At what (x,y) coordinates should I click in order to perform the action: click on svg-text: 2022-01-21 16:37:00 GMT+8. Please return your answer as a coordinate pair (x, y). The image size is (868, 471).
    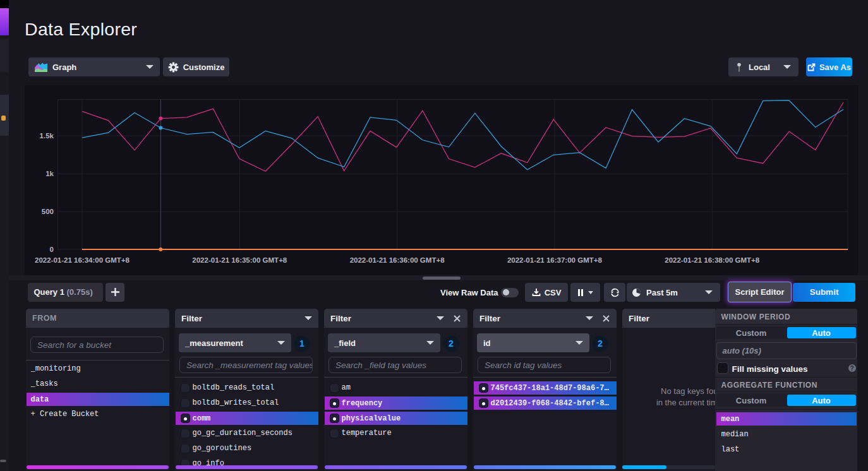
    Looking at the image, I should click on (555, 260).